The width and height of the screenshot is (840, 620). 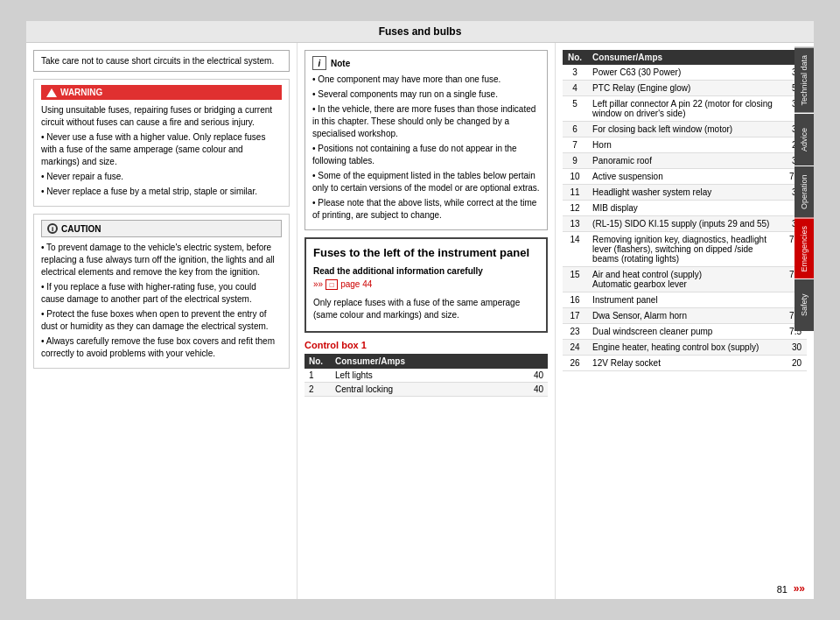 What do you see at coordinates (398, 271) in the screenshot?
I see `read-label-text: Read the additional information carefull…` at bounding box center [398, 271].